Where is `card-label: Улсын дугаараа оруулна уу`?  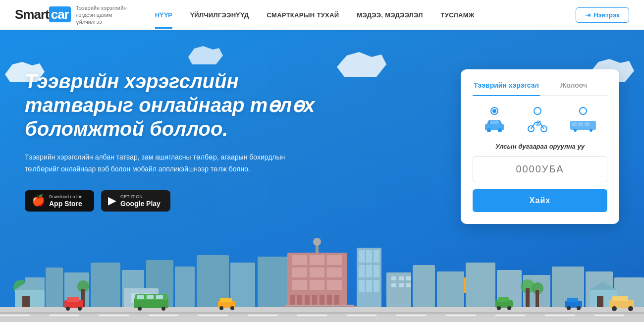
card-label: Улсын дугаараа оруулна уу is located at coordinates (540, 147).